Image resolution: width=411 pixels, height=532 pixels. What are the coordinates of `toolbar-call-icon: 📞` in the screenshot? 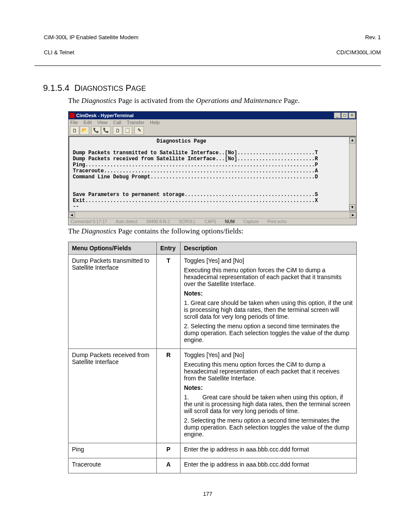 It's located at (96, 131).